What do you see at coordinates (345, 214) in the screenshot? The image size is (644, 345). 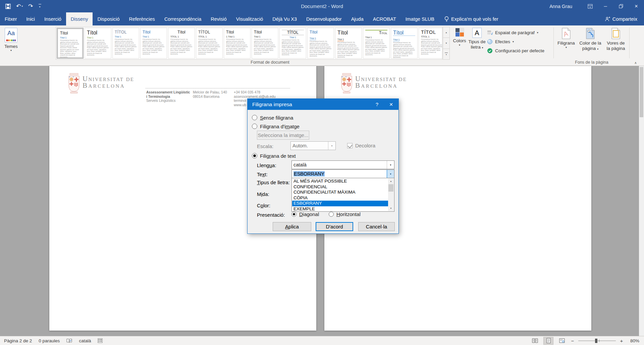 I see `layout-horizontal-radio: Horitzontal` at bounding box center [345, 214].